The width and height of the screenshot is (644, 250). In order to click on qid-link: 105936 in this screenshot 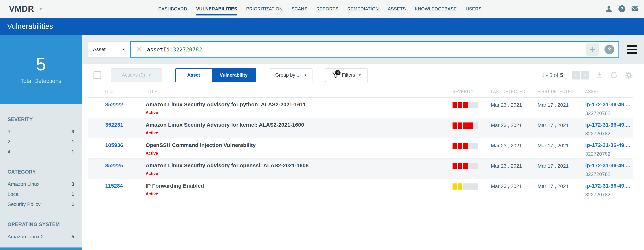, I will do `click(114, 145)`.